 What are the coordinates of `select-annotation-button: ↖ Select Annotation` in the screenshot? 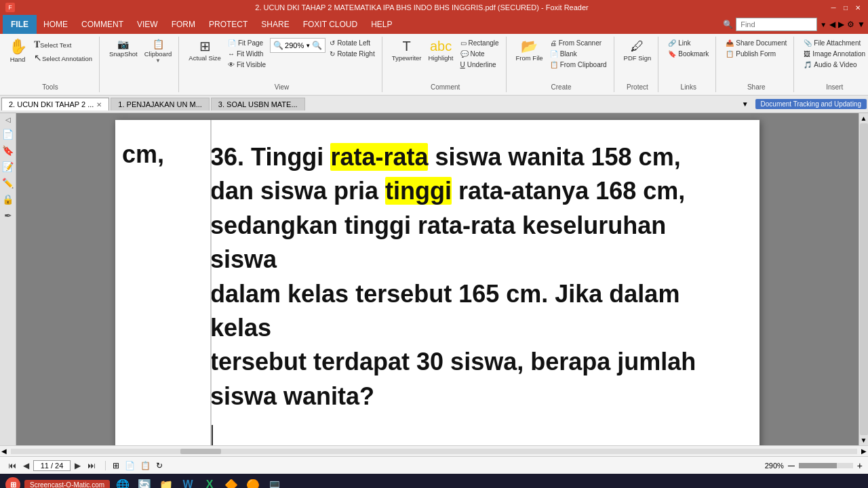 It's located at (63, 58).